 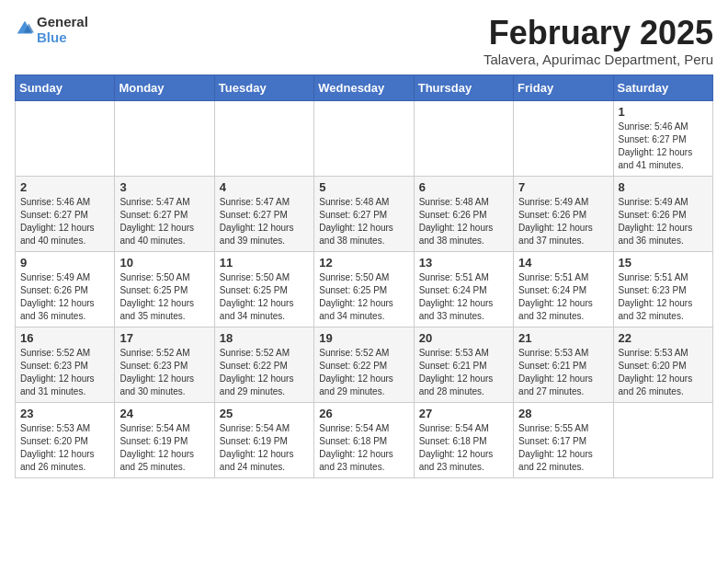 What do you see at coordinates (598, 59) in the screenshot?
I see `subtitle: Talavera, Apurimac Department, Peru` at bounding box center [598, 59].